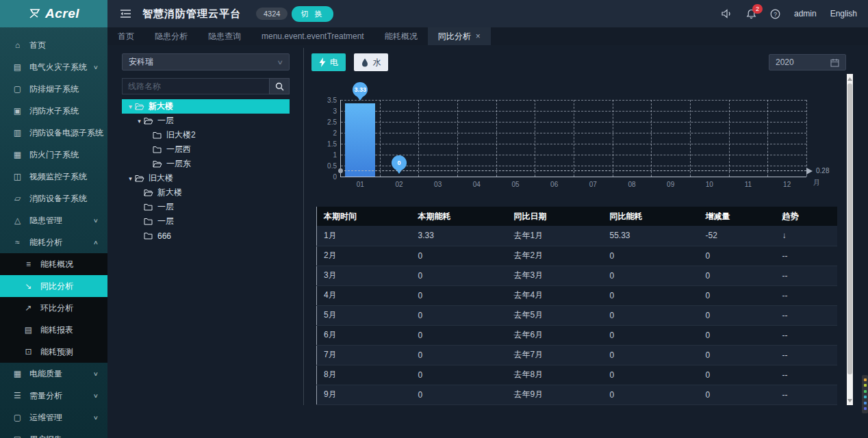 The width and height of the screenshot is (868, 438). I want to click on table-row: 4月0去年4月00--, so click(577, 296).